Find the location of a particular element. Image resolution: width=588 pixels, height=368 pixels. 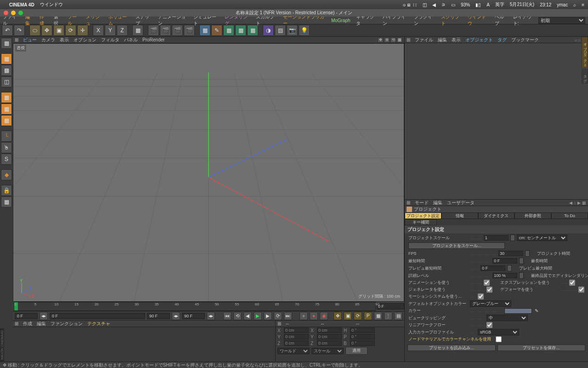

search-icon: ⌕ is located at coordinates (576, 40).